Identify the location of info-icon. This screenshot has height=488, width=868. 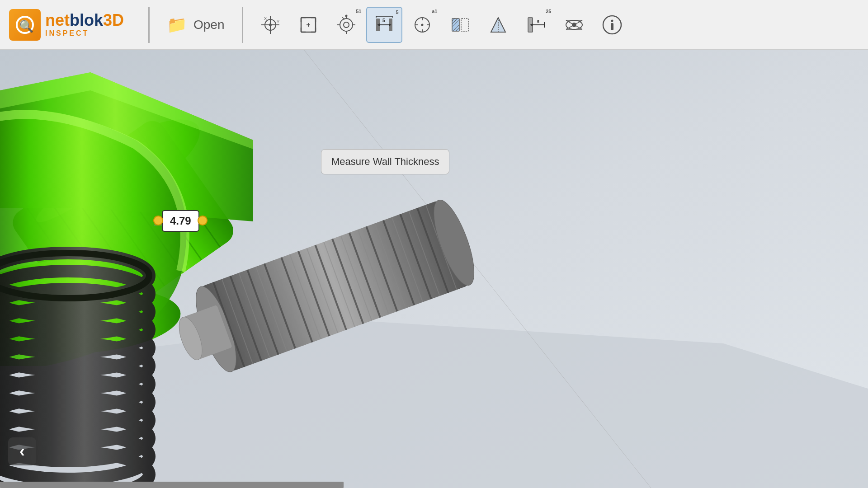
(612, 25).